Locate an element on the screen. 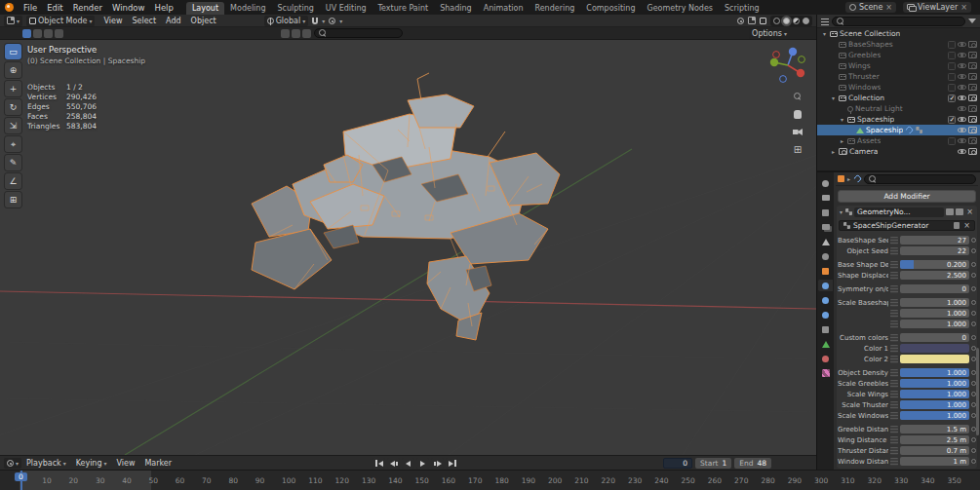 The height and width of the screenshot is (490, 980). scale-tool: ⇲ is located at coordinates (14, 126).